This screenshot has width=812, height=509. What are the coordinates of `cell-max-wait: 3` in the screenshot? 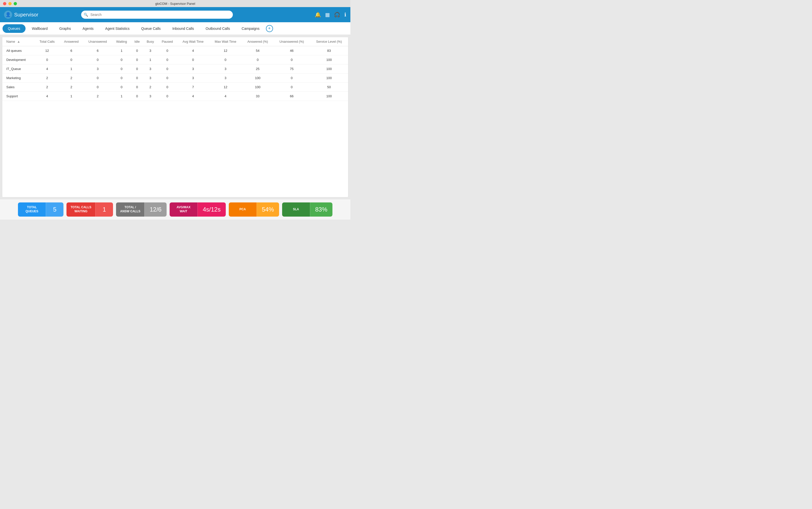 It's located at (226, 69).